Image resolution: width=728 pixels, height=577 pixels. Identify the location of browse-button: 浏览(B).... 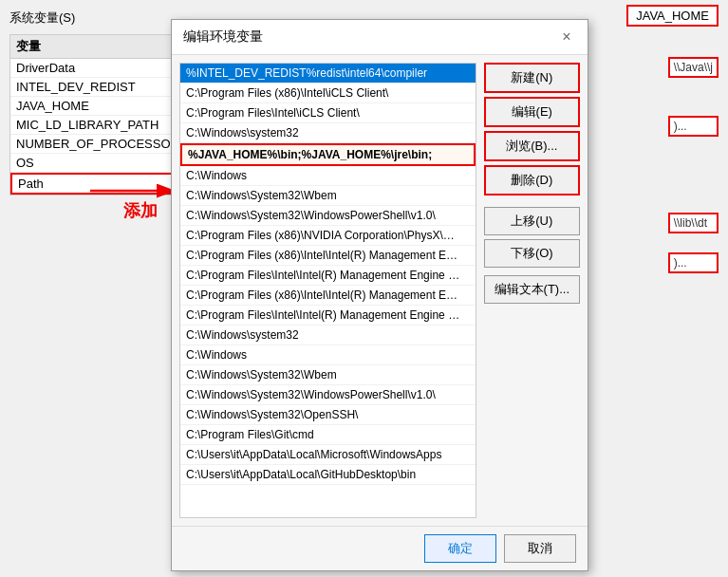
(532, 146).